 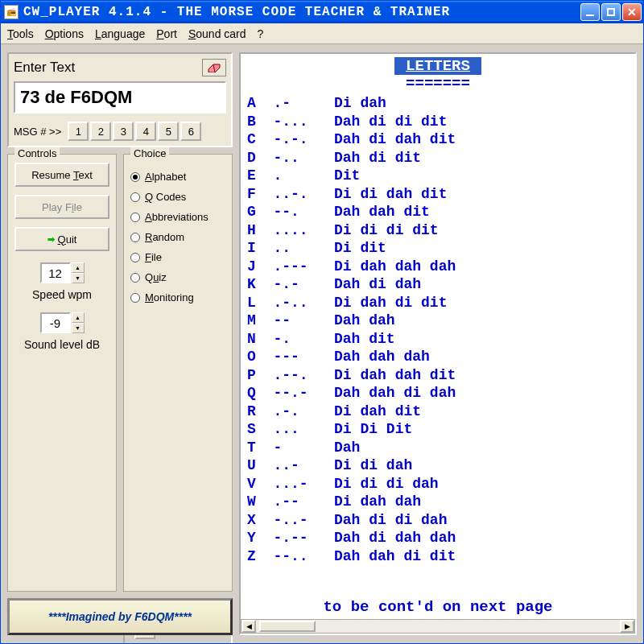 I want to click on msg-button-2: 2, so click(x=101, y=131).